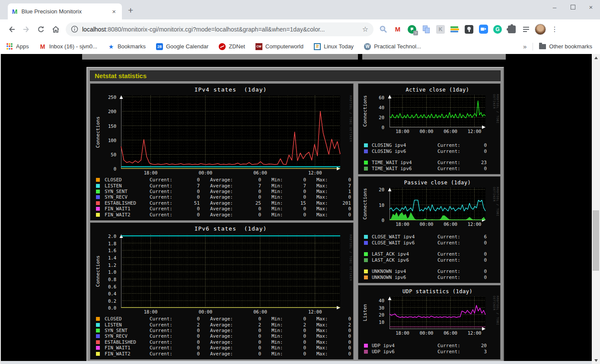 The width and height of the screenshot is (600, 364). Describe the element at coordinates (56, 29) in the screenshot. I see `home-button` at that location.